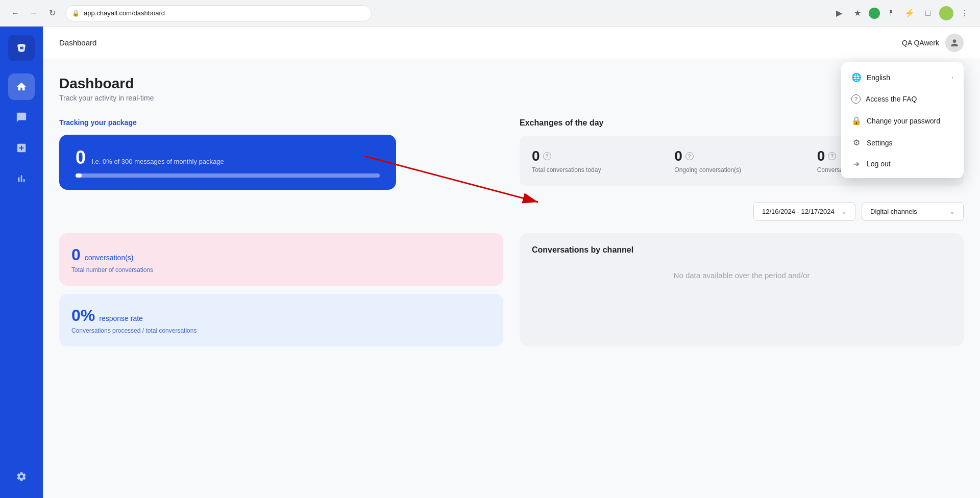  Describe the element at coordinates (34, 13) in the screenshot. I see `forward-button: →` at that location.